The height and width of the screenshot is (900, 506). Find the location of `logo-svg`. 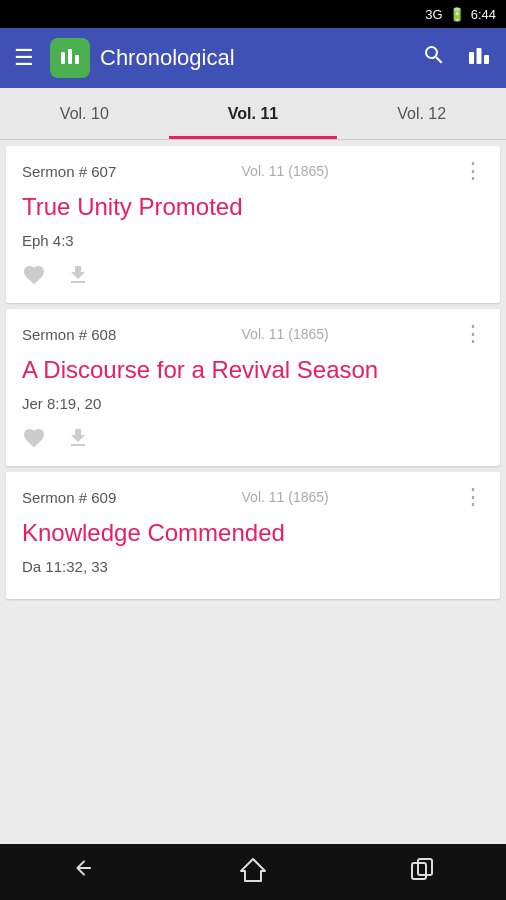

logo-svg is located at coordinates (70, 58).